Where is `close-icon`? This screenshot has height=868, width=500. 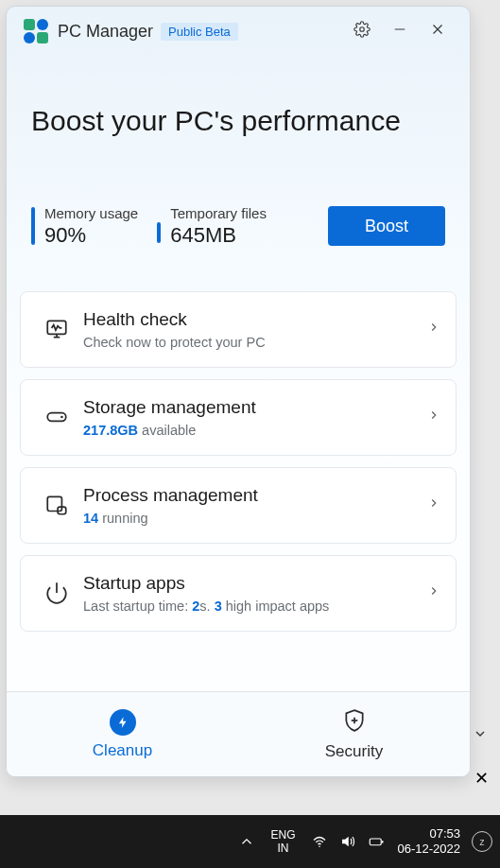
close-icon is located at coordinates (438, 31).